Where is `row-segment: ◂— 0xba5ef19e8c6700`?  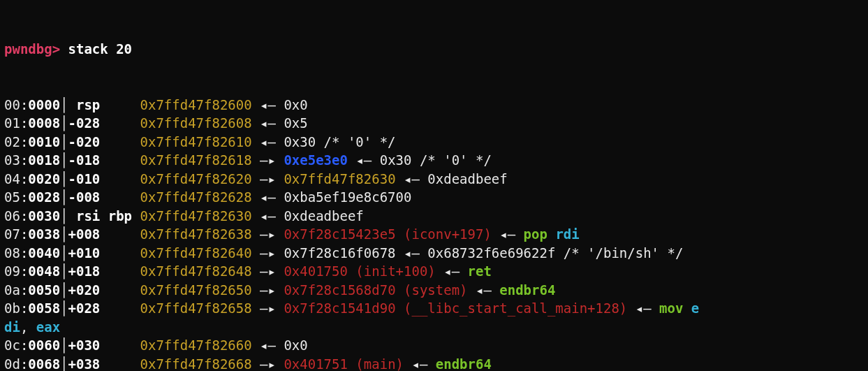 row-segment: ◂— 0xba5ef19e8c6700 is located at coordinates (332, 197).